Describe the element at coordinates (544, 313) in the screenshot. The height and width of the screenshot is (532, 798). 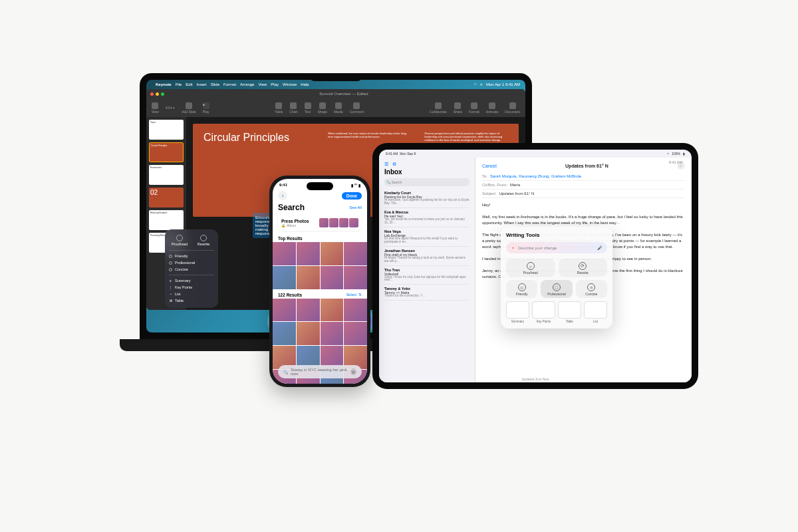
I see `key-points-card: Key Points` at that location.